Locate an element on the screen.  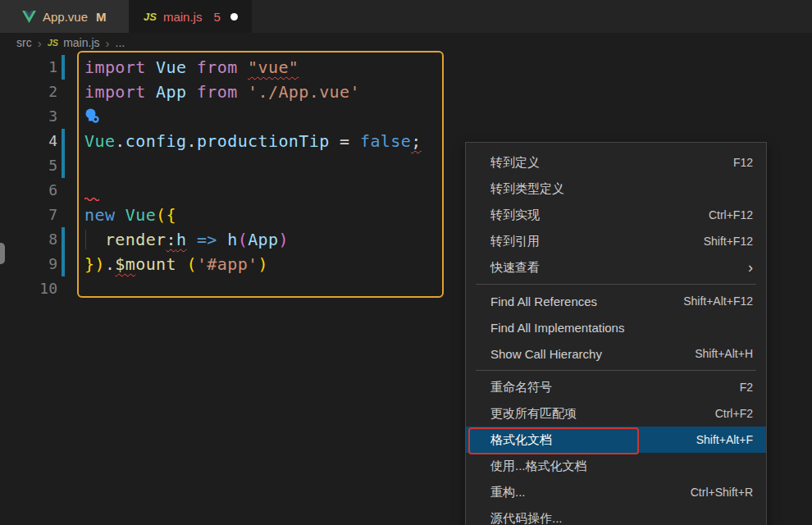
line-number: 4 is located at coordinates (29, 141).